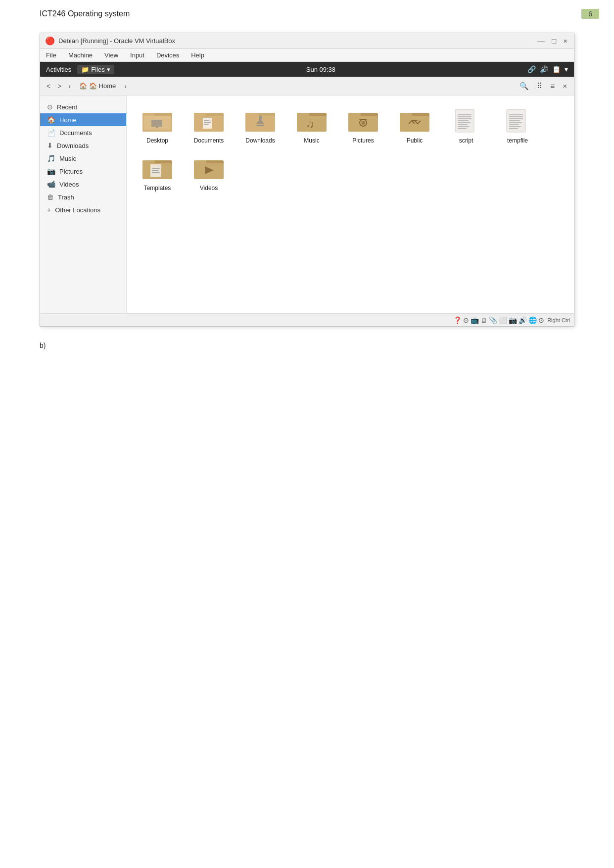 The image size is (614, 868). Describe the element at coordinates (80, 55) in the screenshot. I see `menu-machine: Machine` at that location.